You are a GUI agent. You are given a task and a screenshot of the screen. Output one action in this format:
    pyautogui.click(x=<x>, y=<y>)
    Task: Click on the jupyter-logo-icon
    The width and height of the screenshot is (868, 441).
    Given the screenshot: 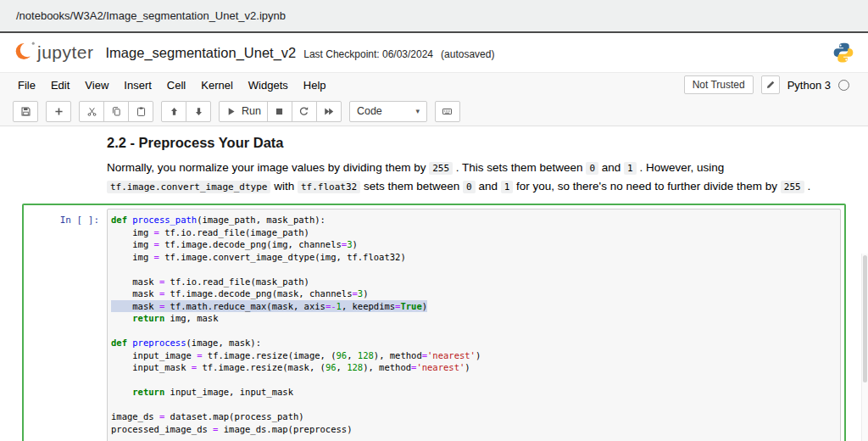 What is the action you would take?
    pyautogui.click(x=25, y=53)
    